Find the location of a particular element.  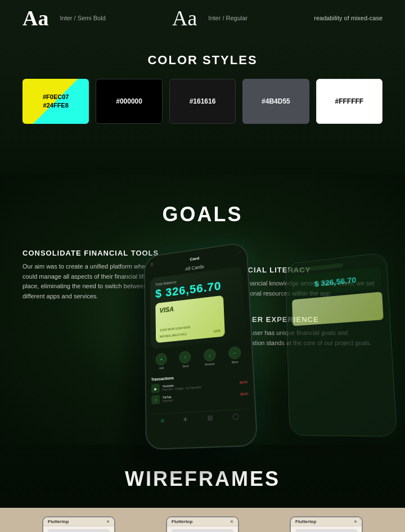

readability-text: readability of mixed-case is located at coordinates (348, 18).